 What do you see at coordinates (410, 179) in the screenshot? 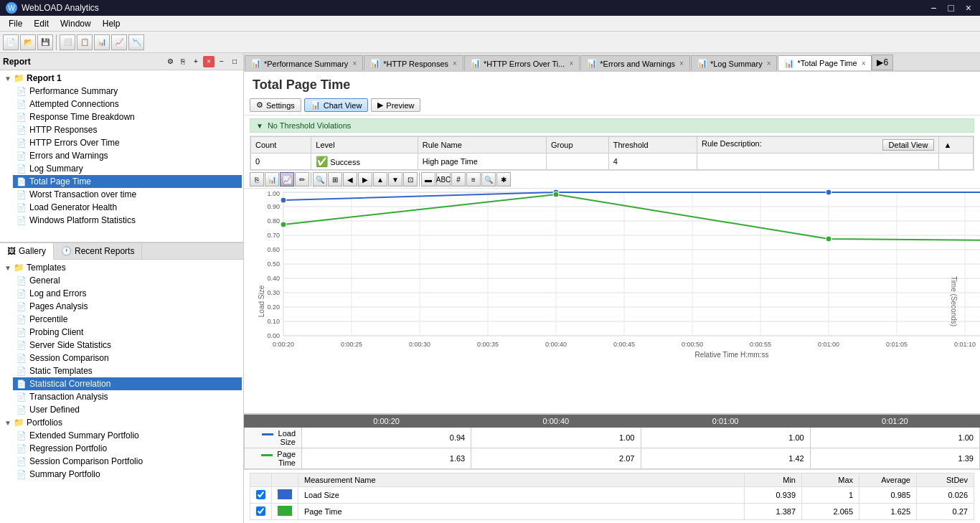
I see `chart-tool-fit: ⊡` at bounding box center [410, 179].